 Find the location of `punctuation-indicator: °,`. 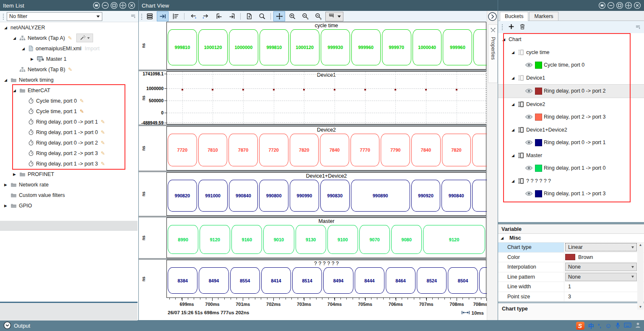

punctuation-indicator: °, is located at coordinates (600, 326).